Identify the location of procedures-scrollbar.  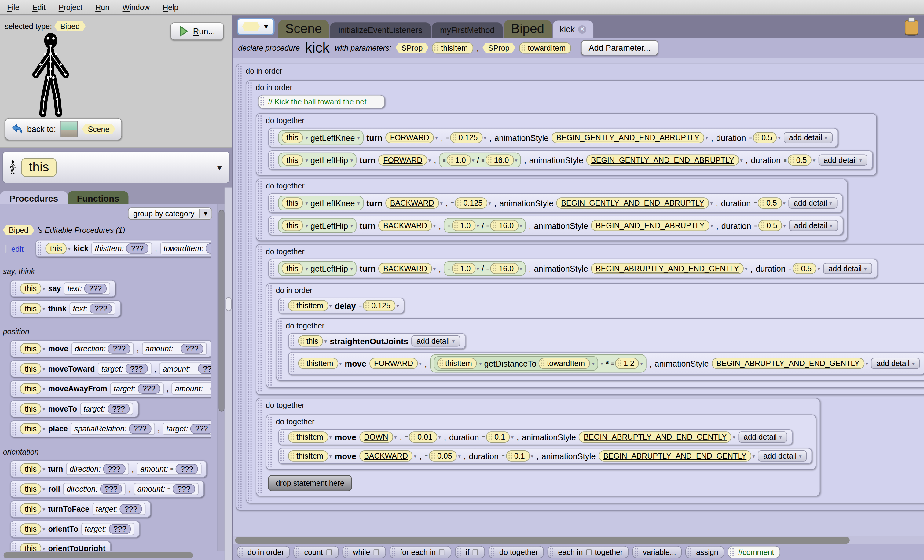
(221, 377).